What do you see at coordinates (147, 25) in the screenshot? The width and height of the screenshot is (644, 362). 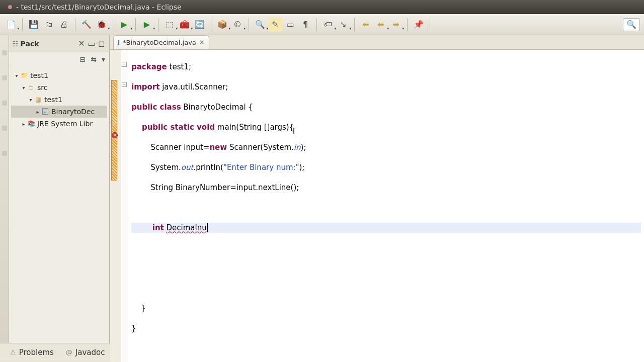 I see `run-last-button: ▶▾` at bounding box center [147, 25].